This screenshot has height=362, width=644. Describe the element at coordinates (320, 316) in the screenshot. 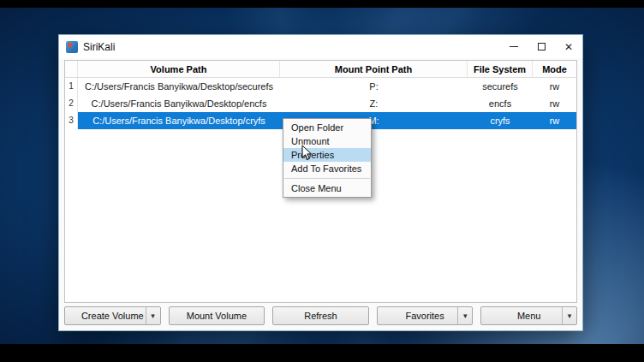

I see `refresh-button: Refresh` at that location.